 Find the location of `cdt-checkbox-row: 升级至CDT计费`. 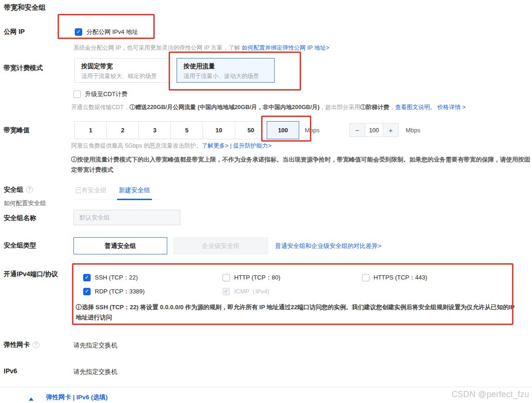

cdt-checkbox-row: 升级至CDT计费 is located at coordinates (100, 94).